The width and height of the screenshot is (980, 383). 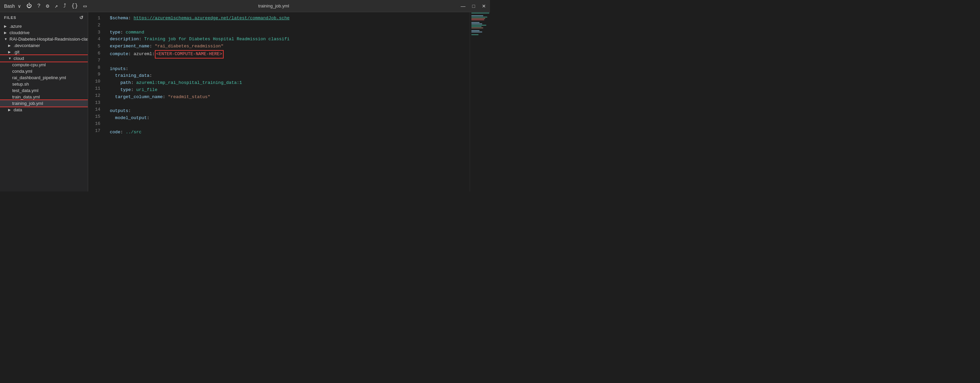 I want to click on line-num-12: 12, so click(x=94, y=96).